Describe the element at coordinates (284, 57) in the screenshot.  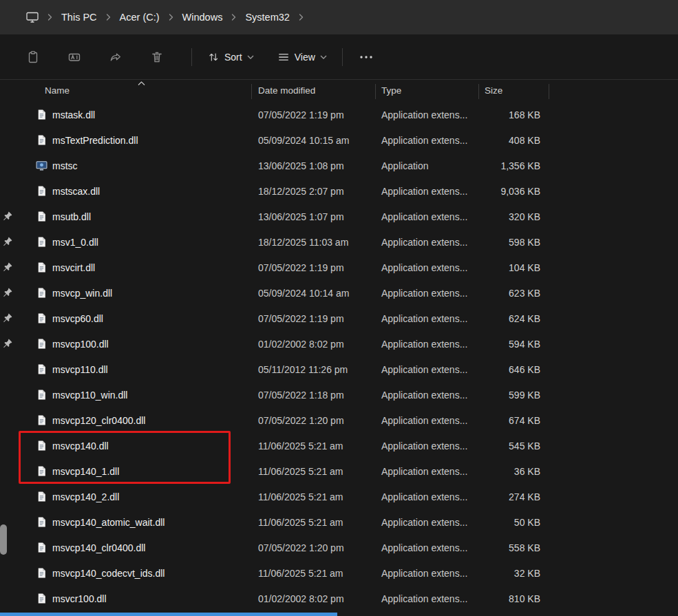
I see `view-icon` at that location.